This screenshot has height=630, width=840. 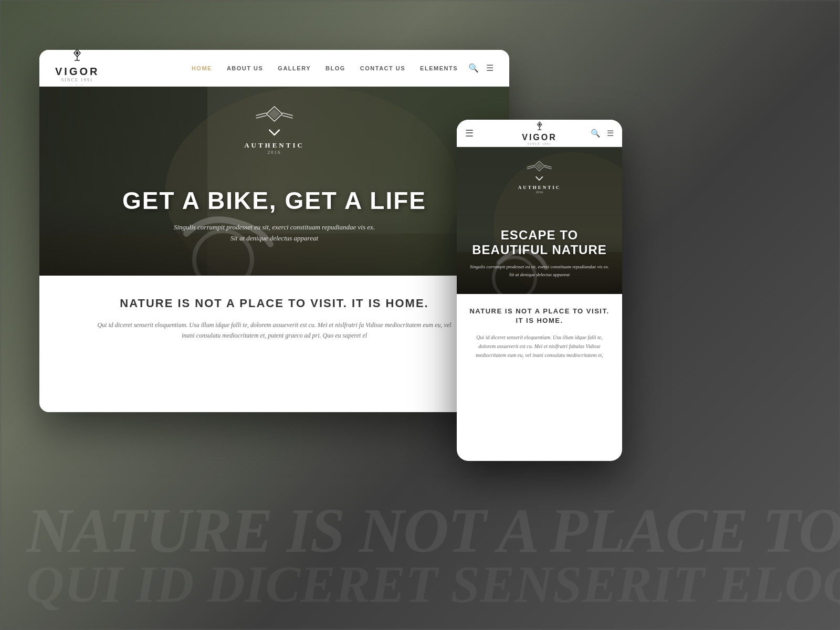 What do you see at coordinates (274, 319) in the screenshot?
I see `desktop-content-section: NATURE IS NOT A PLACE TO VISIT. IT IS HO…` at bounding box center [274, 319].